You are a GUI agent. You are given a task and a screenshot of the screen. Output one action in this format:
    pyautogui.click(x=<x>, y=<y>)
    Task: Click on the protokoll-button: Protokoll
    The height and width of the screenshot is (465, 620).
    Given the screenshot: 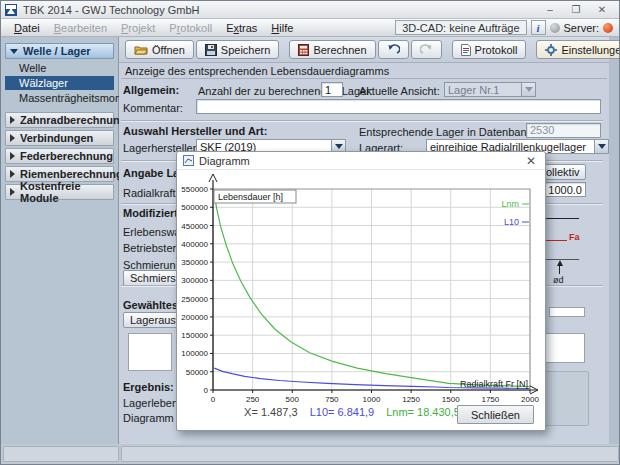 What is the action you would take?
    pyautogui.click(x=490, y=50)
    